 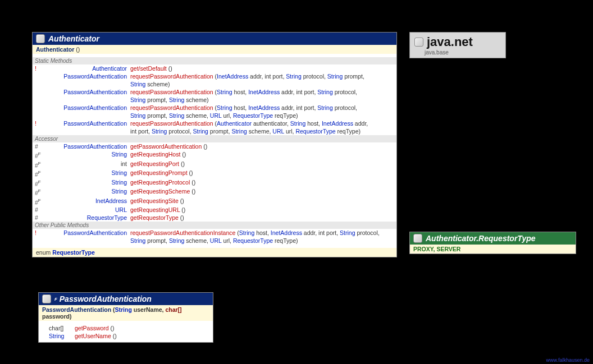 What do you see at coordinates (215, 210) in the screenshot?
I see `method-row: #URLgetRequestingURL ()` at bounding box center [215, 210].